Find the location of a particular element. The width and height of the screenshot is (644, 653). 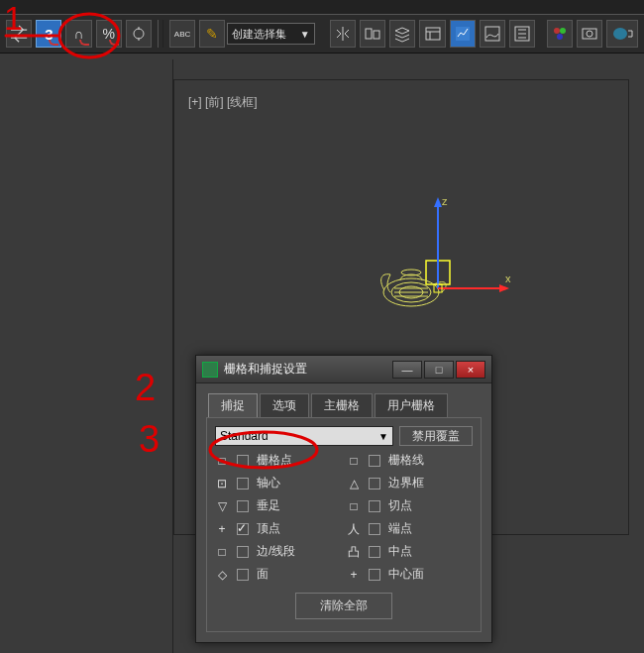

tangent-checkbox is located at coordinates (375, 506).